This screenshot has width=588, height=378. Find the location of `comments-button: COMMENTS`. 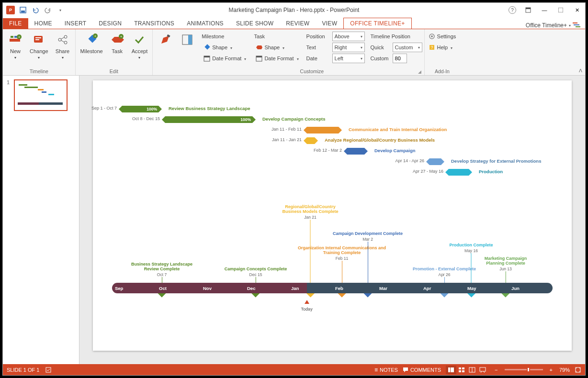

comments-button: COMMENTS is located at coordinates (422, 370).